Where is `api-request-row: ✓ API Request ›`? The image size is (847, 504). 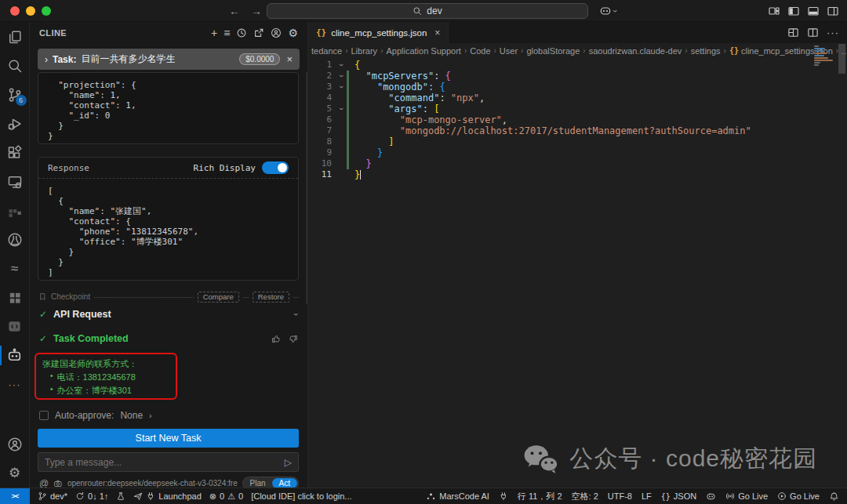
api-request-row: ✓ API Request › is located at coordinates (169, 314).